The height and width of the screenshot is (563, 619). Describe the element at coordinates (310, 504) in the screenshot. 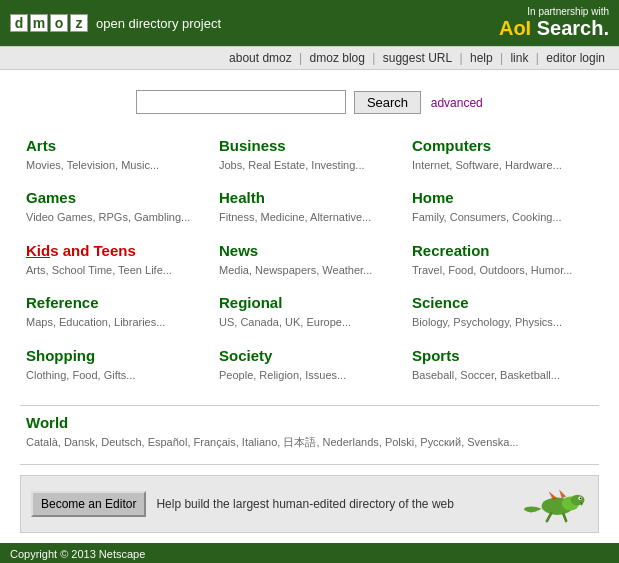

I see `editor-banner: Become an Editor Help build the largest …` at that location.